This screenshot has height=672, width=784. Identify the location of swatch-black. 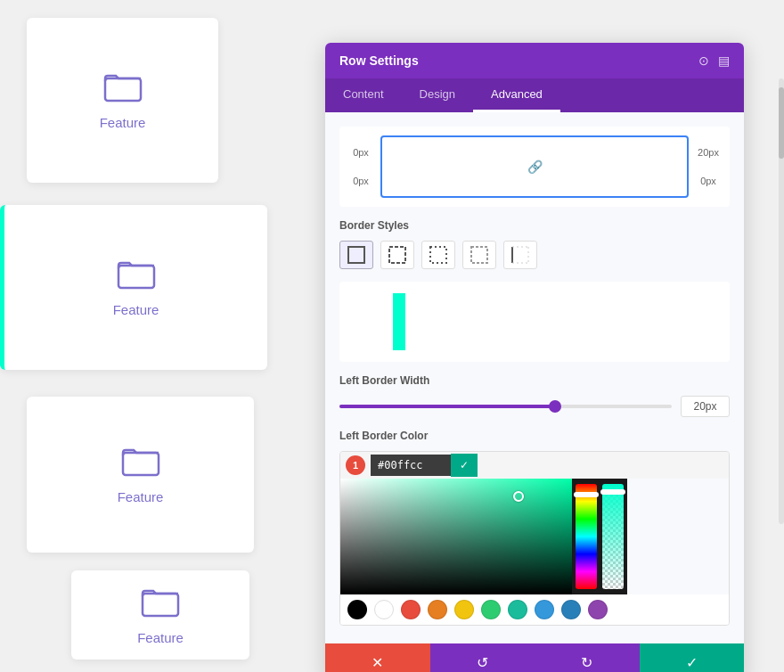
(357, 610).